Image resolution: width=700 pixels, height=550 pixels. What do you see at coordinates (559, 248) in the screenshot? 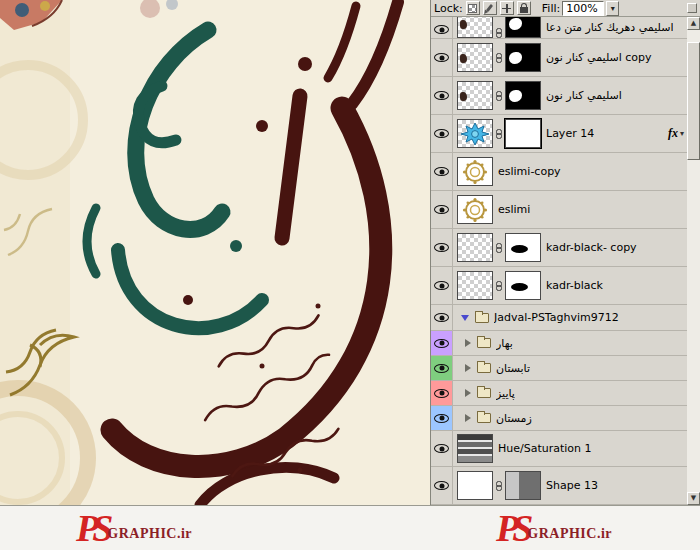
I see `layer-row: kadr-black- copy` at bounding box center [559, 248].